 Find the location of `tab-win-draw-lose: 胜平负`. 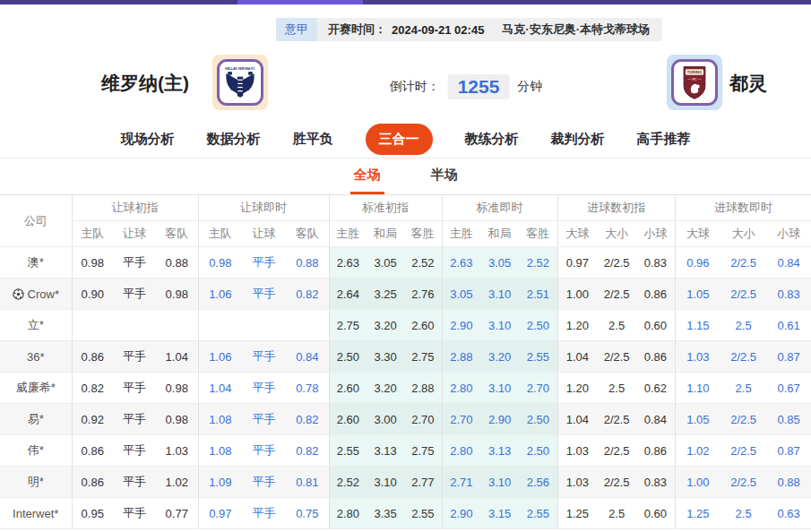

tab-win-draw-lose: 胜平负 is located at coordinates (314, 140).